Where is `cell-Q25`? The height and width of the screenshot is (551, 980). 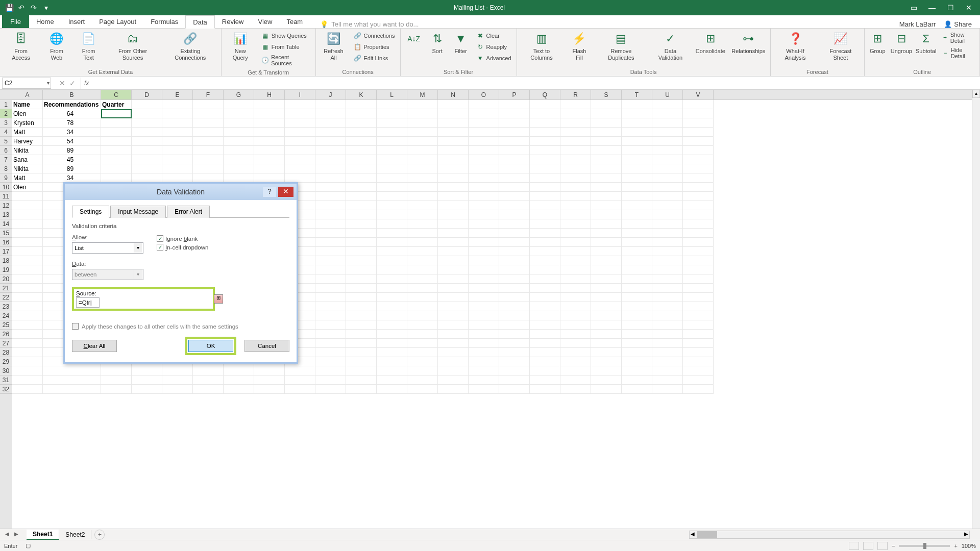 cell-Q25 is located at coordinates (545, 325).